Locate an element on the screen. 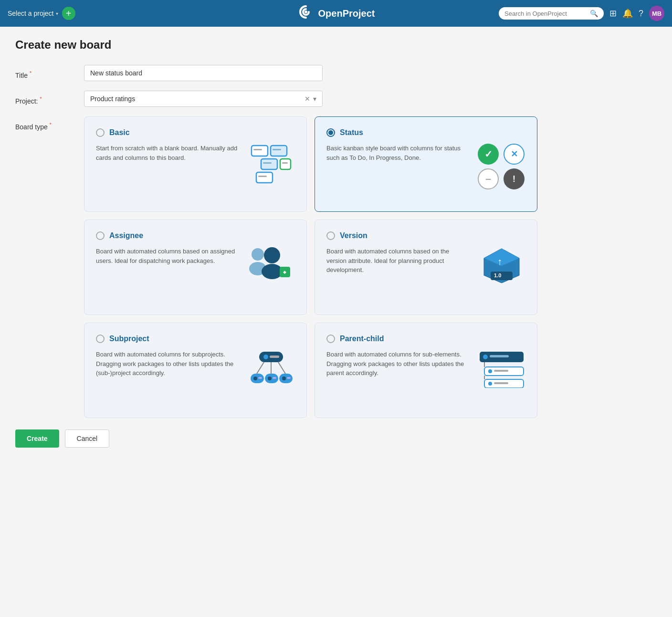 The image size is (672, 617). board-type-assignee: Assignee Board with automated columns ba… is located at coordinates (196, 267).